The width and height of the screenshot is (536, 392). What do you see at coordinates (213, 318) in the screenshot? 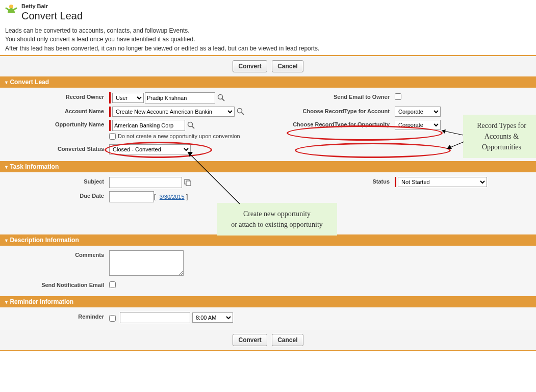
I see `reminder-time-select: 8:00 AM` at bounding box center [213, 318].